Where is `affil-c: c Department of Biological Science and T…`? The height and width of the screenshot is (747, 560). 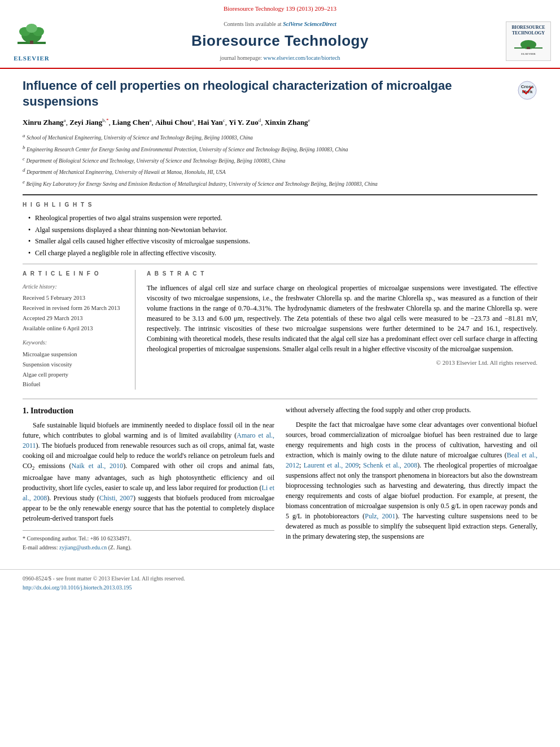
affil-c: c Department of Biological Science and T… is located at coordinates (280, 160).